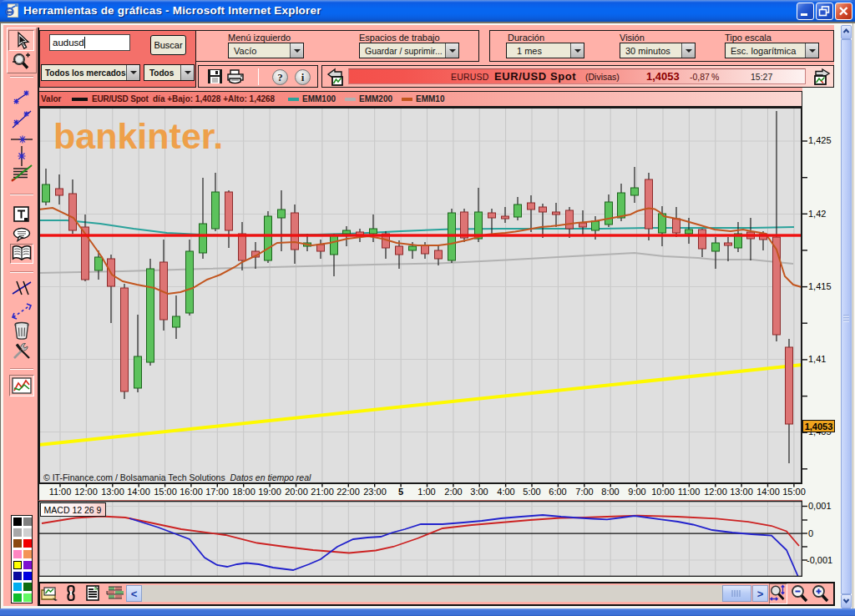  Describe the element at coordinates (139, 136) in the screenshot. I see `svg-text: bankinter.` at that location.